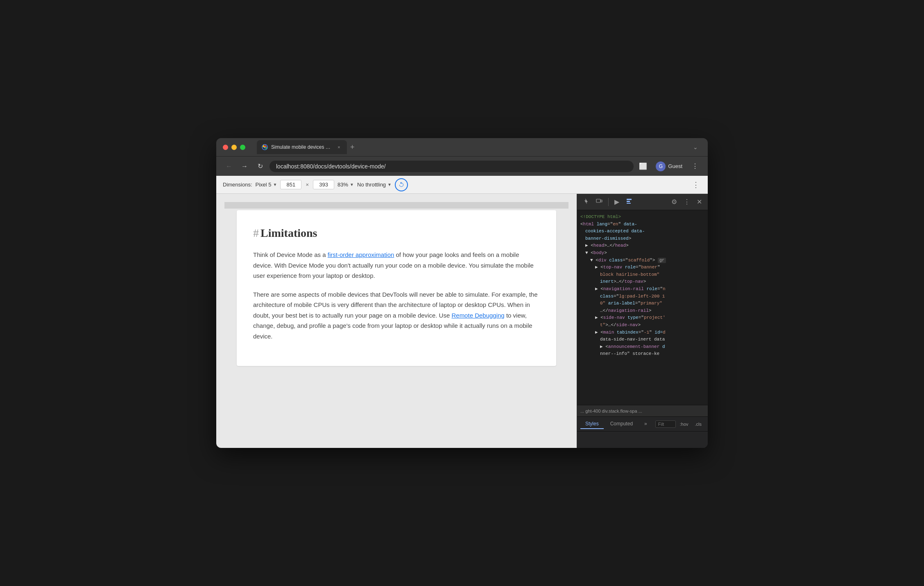  What do you see at coordinates (617, 202) in the screenshot?
I see `console-drawer-button: ▶` at bounding box center [617, 202].